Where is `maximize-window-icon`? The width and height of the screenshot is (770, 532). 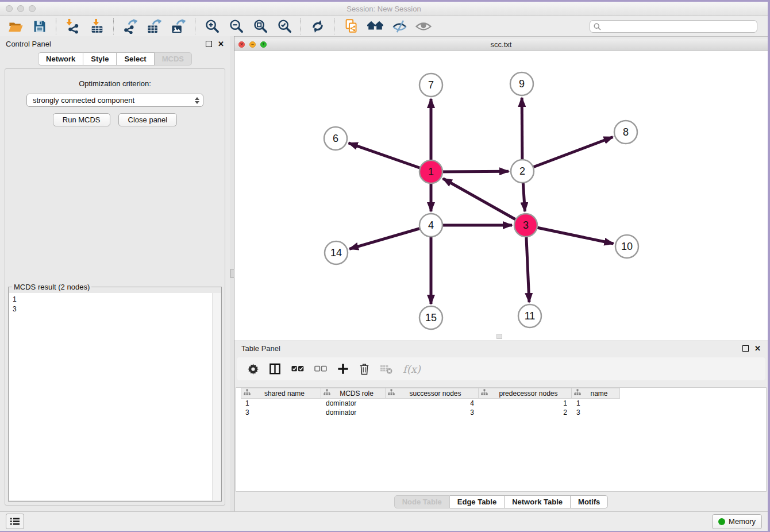
maximize-window-icon is located at coordinates (32, 9).